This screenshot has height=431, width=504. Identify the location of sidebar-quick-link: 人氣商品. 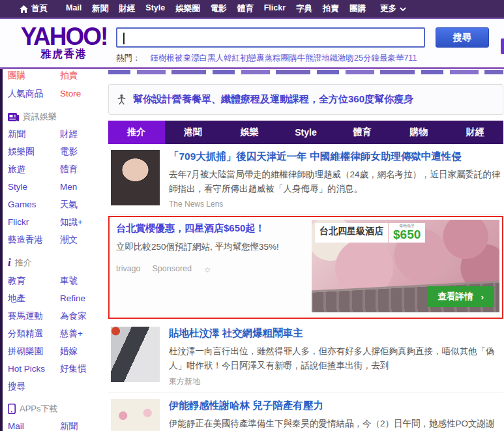
(34, 94).